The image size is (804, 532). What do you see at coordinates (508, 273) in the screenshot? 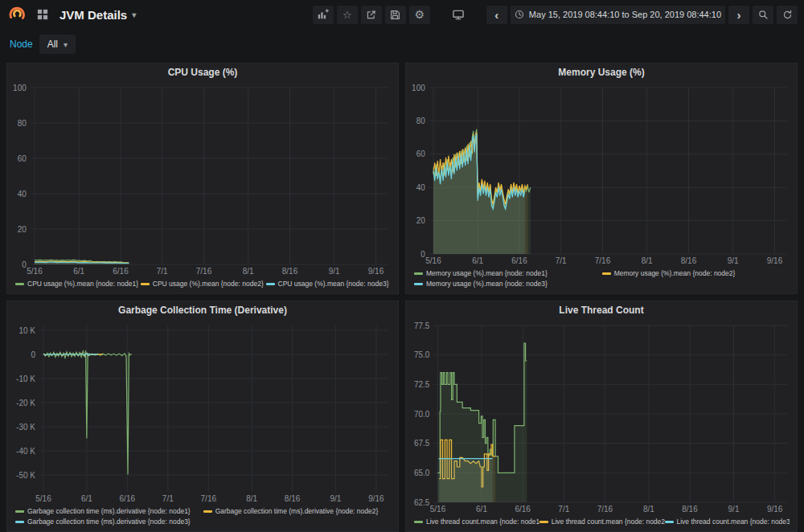
I see `legend-item: Memory usage (%).mean {node: node1}` at bounding box center [508, 273].